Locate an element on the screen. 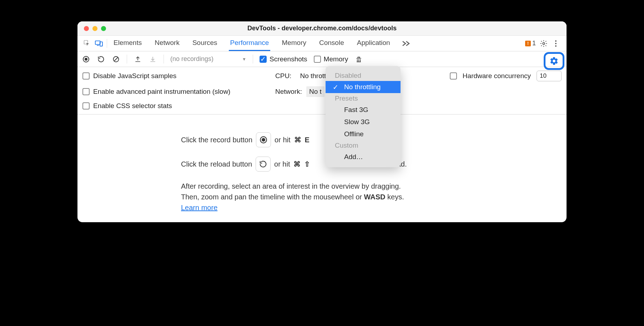 The width and height of the screenshot is (644, 326). warning-icon: ! is located at coordinates (528, 44).